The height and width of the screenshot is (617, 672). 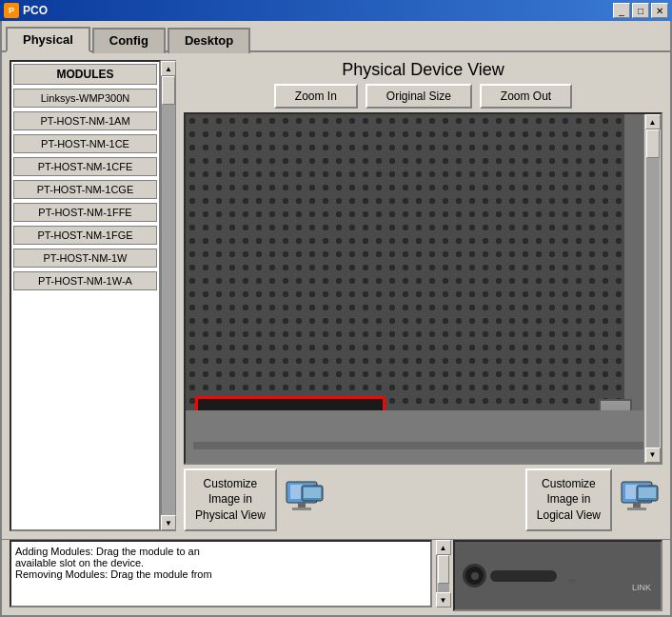 I want to click on info-line-1: Adding Modules: Drag the module to an, so click(x=221, y=551).